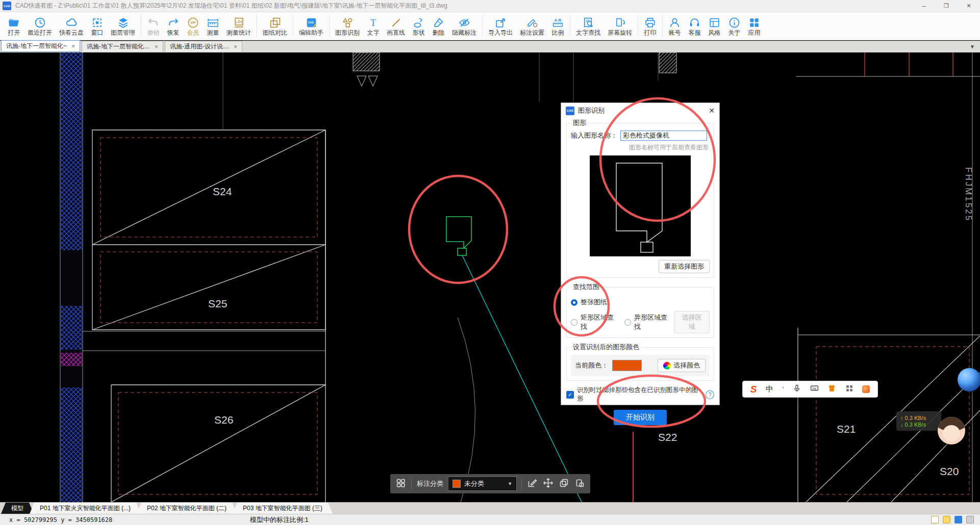 Image resolution: width=980 pixels, height=525 pixels. Describe the element at coordinates (311, 26) in the screenshot. I see `toolbar-edit-assistant: CAD 编辑助手` at that location.